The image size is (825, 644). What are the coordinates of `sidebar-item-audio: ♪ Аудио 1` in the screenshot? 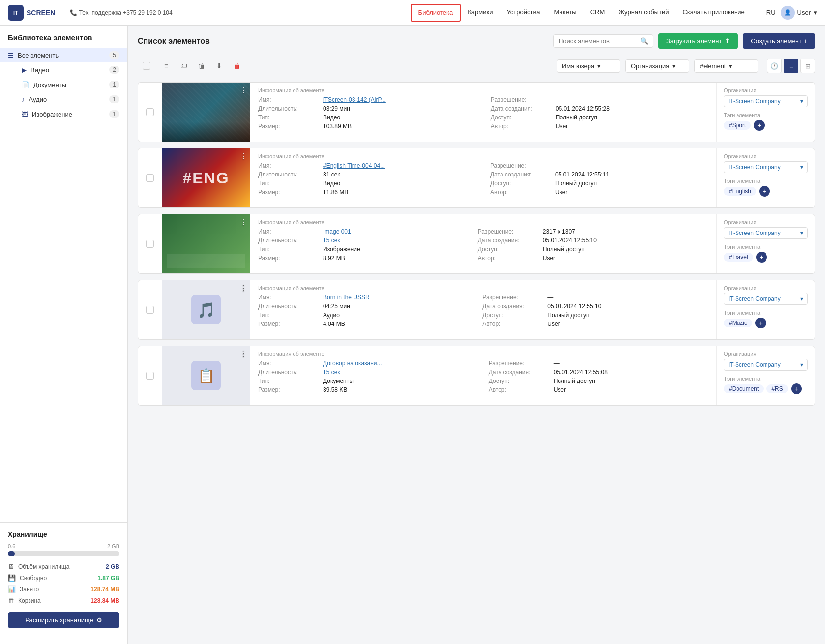 It's located at (68, 99).